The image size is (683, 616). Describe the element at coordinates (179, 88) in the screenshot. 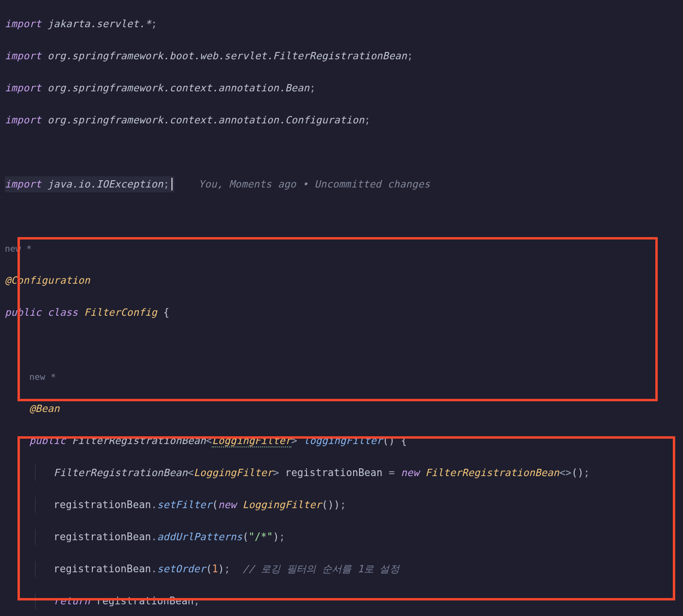

I see `import-package: org.springframework.context.annotation.B…` at that location.